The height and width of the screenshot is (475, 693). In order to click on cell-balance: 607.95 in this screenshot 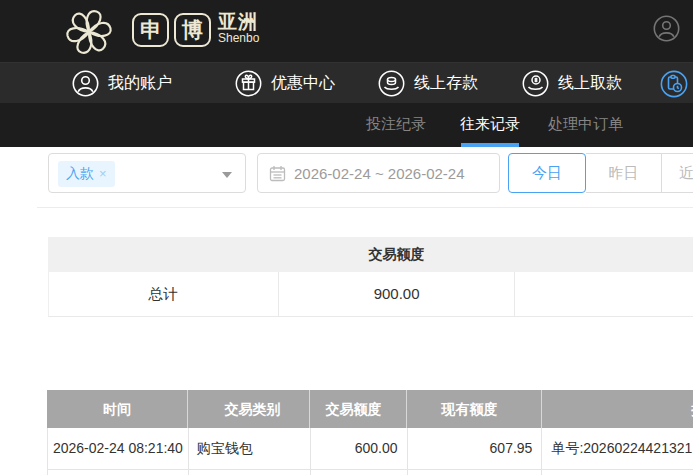, I will do `click(476, 448)`.